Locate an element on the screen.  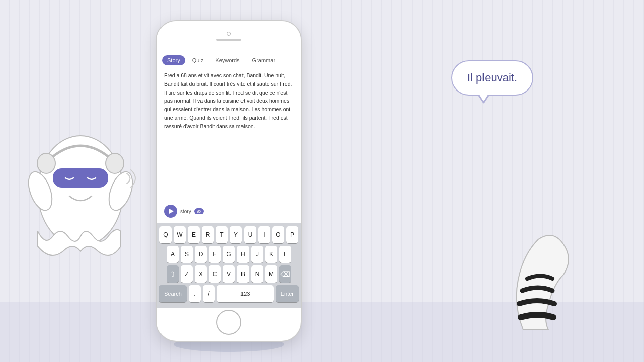
key-backspace: ⌫ is located at coordinates (285, 274).